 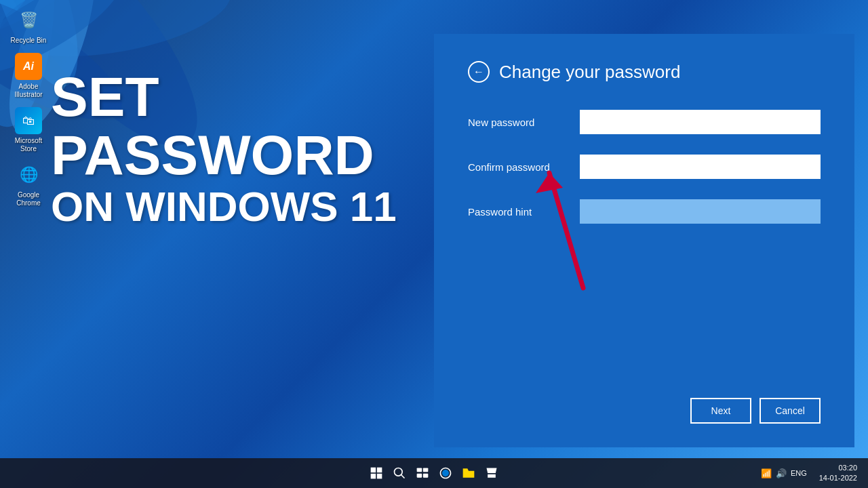 What do you see at coordinates (28, 76) in the screenshot?
I see `illustrator-icon: Ai Adobe Illustrator` at bounding box center [28, 76].